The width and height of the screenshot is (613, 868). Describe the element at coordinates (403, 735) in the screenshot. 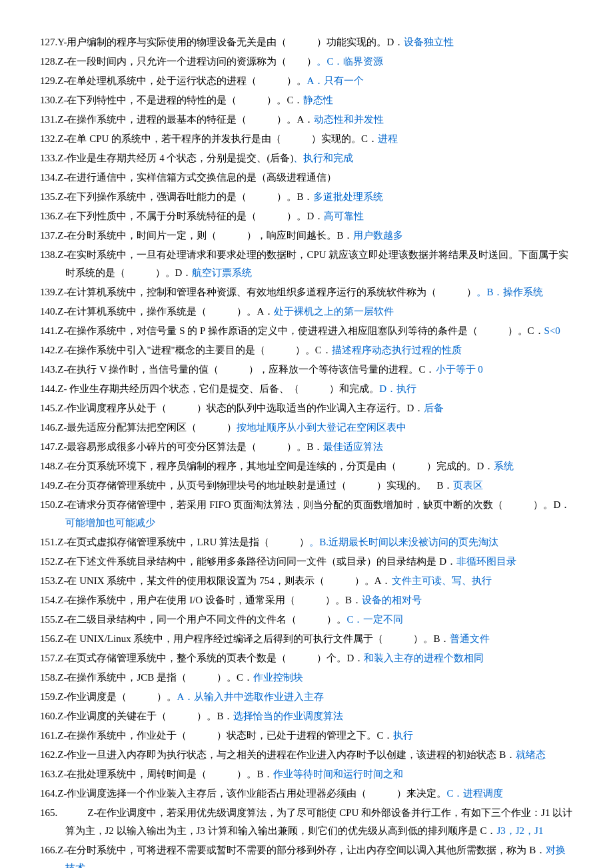

I see `answer-text: 执行` at that location.